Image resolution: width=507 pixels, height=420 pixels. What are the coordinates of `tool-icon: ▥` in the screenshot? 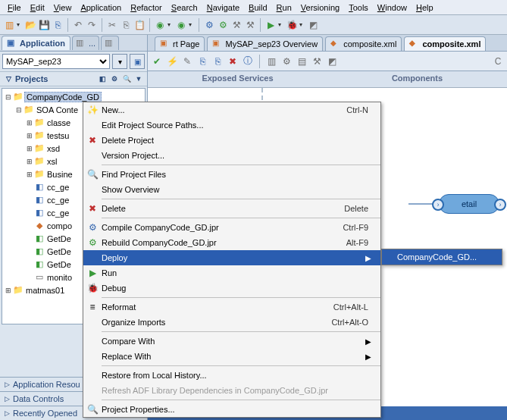 It's located at (271, 61).